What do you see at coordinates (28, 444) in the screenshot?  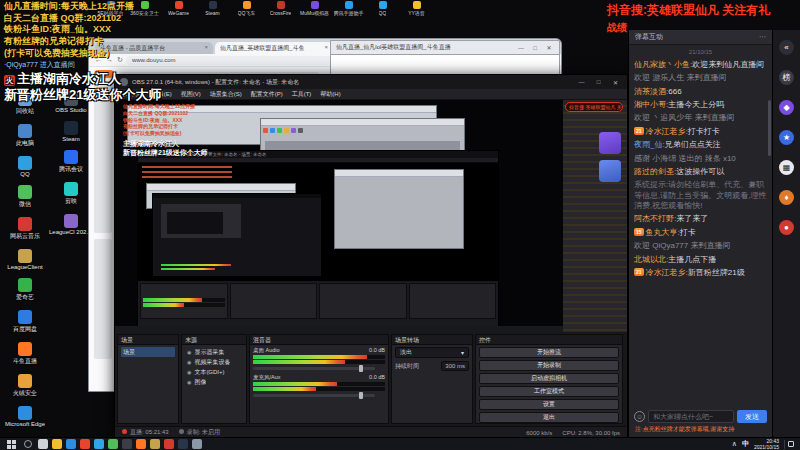 I see `search-icon` at bounding box center [28, 444].